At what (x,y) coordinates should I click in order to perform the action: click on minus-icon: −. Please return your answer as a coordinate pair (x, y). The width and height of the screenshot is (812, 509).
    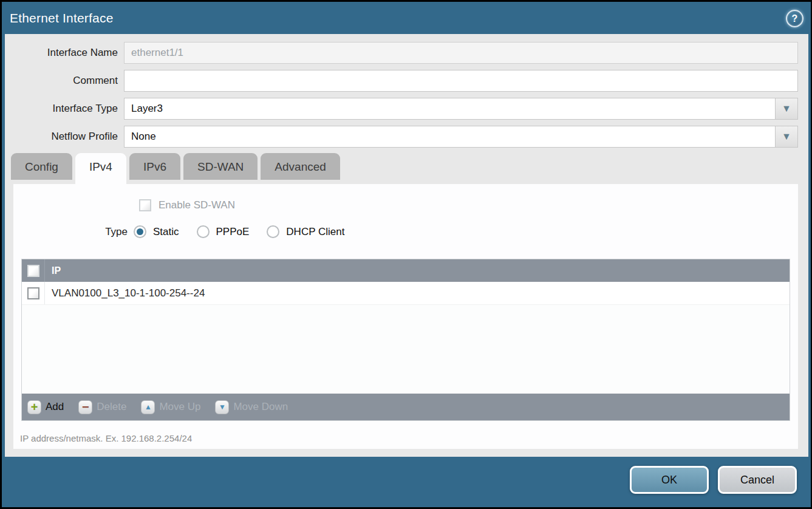
    Looking at the image, I should click on (85, 407).